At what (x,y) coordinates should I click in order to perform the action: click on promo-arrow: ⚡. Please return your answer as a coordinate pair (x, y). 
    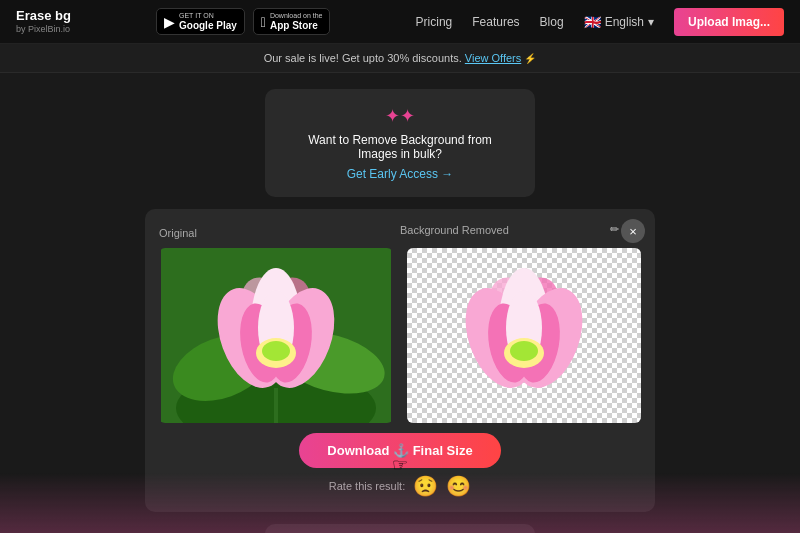
    Looking at the image, I should click on (530, 58).